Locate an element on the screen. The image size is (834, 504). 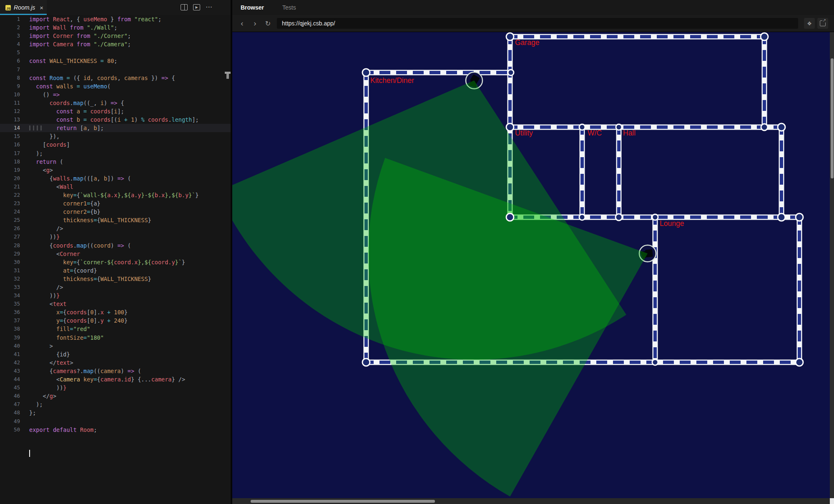
url-input: https://qjekj.csb.app/ is located at coordinates (538, 23).